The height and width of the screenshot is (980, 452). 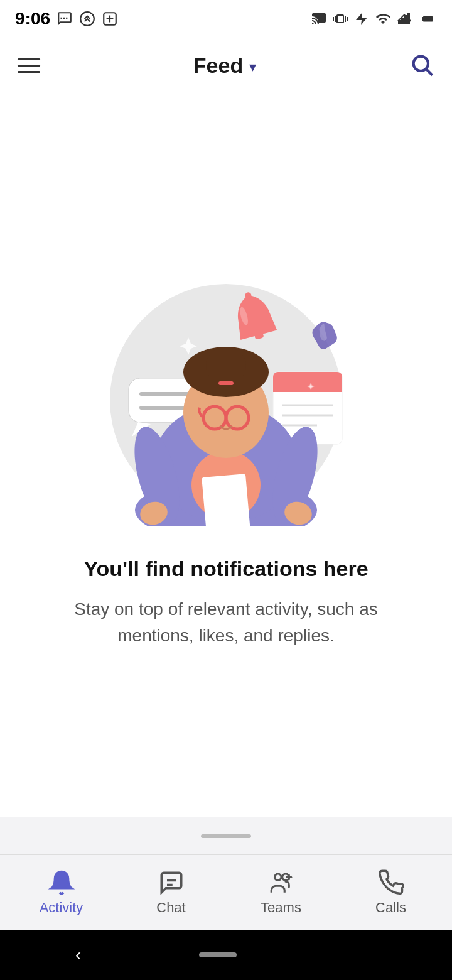 I want to click on calls-icon, so click(x=391, y=883).